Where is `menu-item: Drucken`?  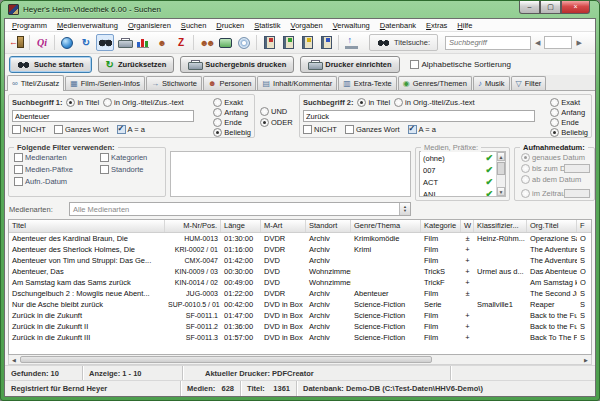 menu-item: Drucken is located at coordinates (230, 26).